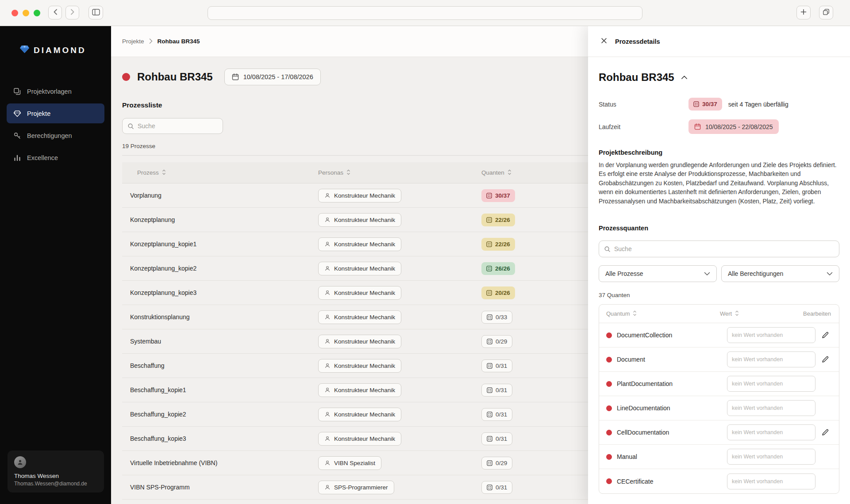 The image size is (850, 504). Describe the element at coordinates (719, 457) in the screenshot. I see `quantum-row: Manual` at that location.